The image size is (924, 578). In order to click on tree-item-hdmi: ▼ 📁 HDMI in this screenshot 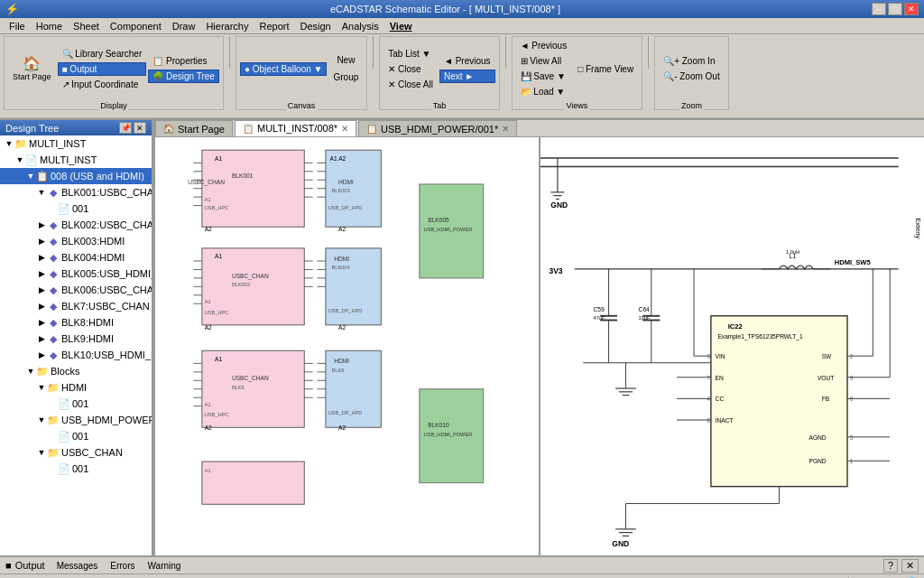, I will do `click(76, 387)`.